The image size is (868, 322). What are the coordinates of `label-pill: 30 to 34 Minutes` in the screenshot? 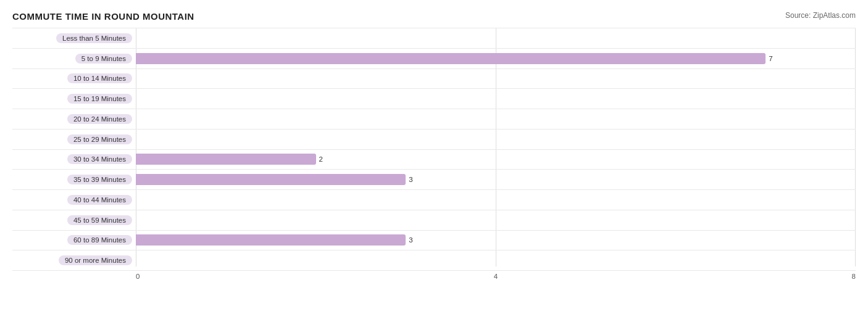 It's located at (100, 159).